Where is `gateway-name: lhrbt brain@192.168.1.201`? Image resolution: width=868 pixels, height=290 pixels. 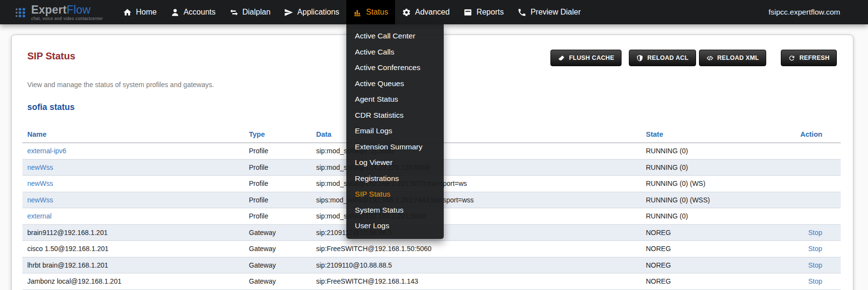 gateway-name: lhrbt brain@192.168.1.201 is located at coordinates (133, 265).